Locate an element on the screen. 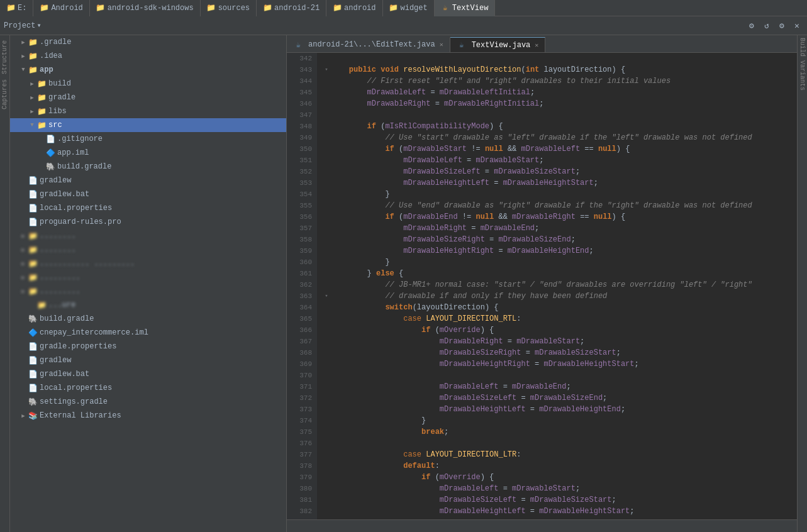  tree-item-gradle-props: 📄 gradle.properties is located at coordinates (148, 346).